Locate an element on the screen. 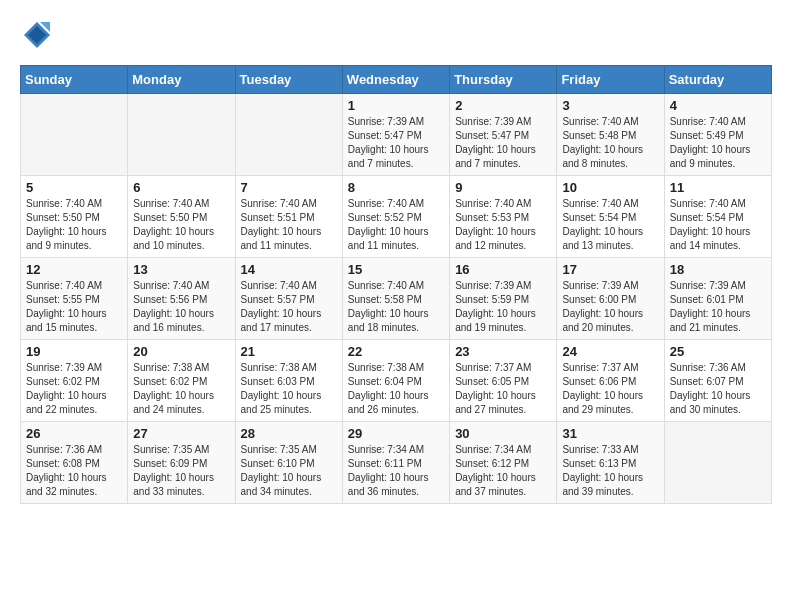 This screenshot has width=792, height=612. calendar-cell: 18Sunrise: 7:39 AM Sunset: 6:01 PM Dayli… is located at coordinates (718, 299).